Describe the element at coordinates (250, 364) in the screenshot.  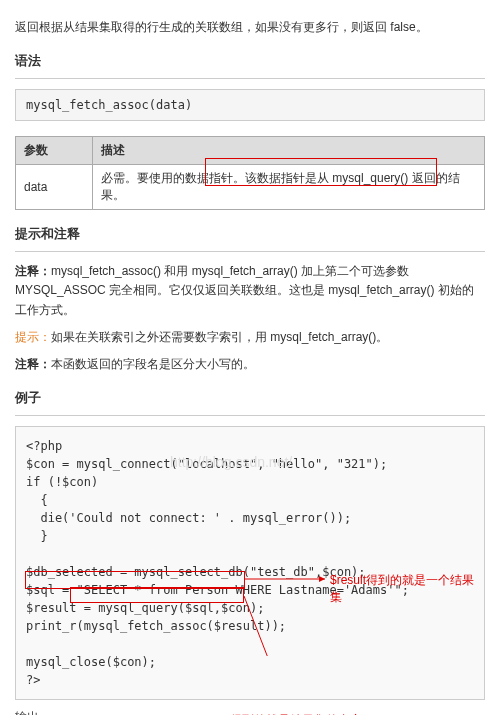
I see `note-2: 注释：本函数返回的字段名是区分大小写的。` at that location.